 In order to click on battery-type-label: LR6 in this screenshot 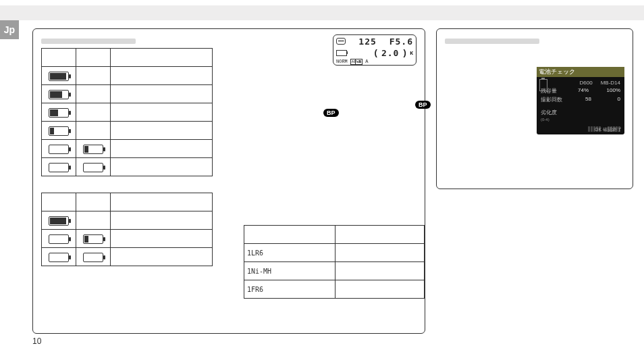, I will do `click(257, 253)`.